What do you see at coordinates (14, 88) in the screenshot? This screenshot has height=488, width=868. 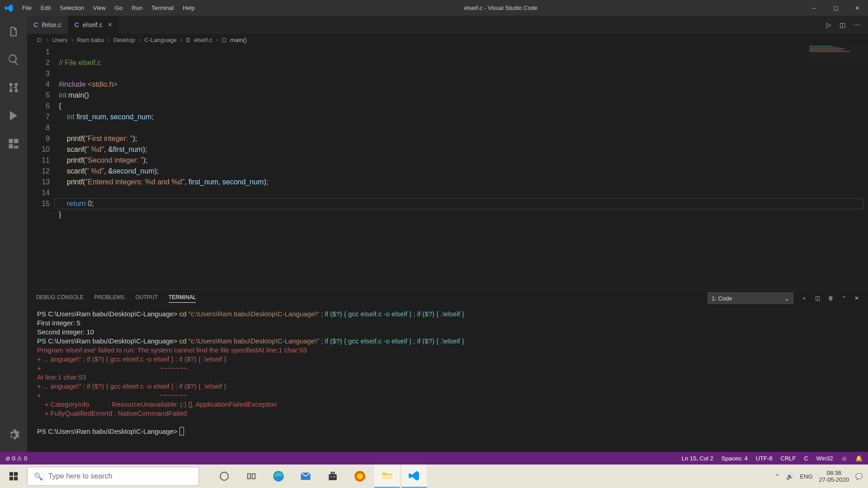 I see `source-control-icon` at bounding box center [14, 88].